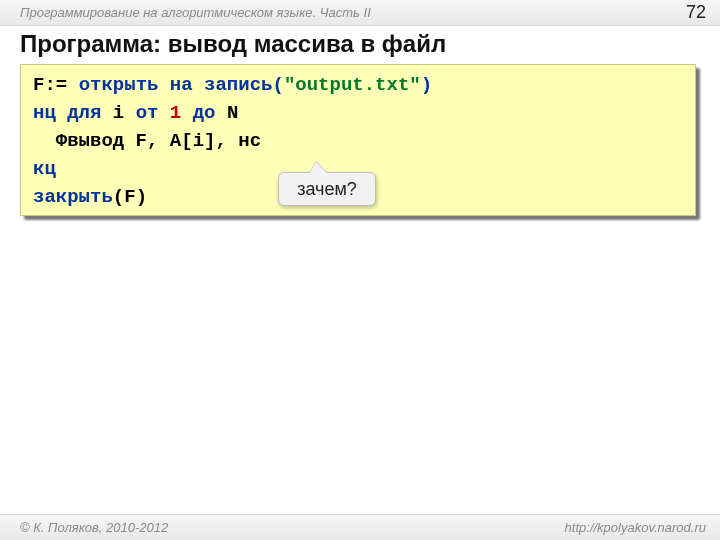 The image size is (720, 540). Describe the element at coordinates (176, 85) in the screenshot. I see `code-kw-open: открыть на запись` at that location.